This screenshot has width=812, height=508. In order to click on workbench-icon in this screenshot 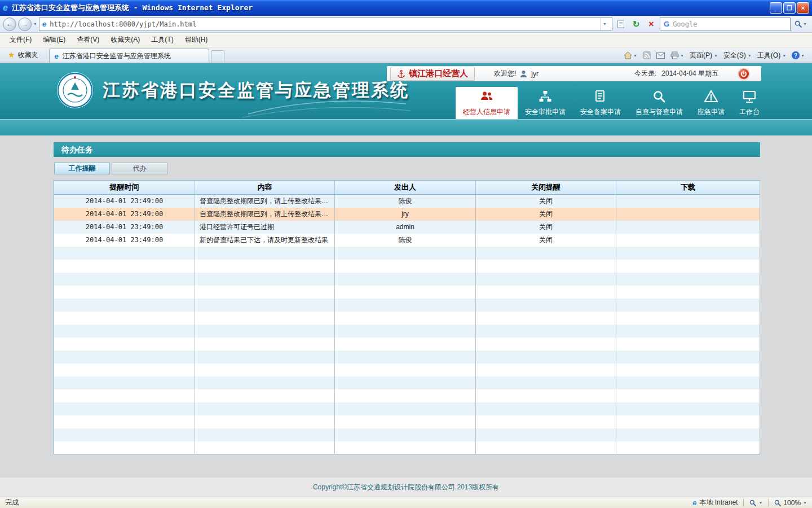, I will do `click(749, 97)`.